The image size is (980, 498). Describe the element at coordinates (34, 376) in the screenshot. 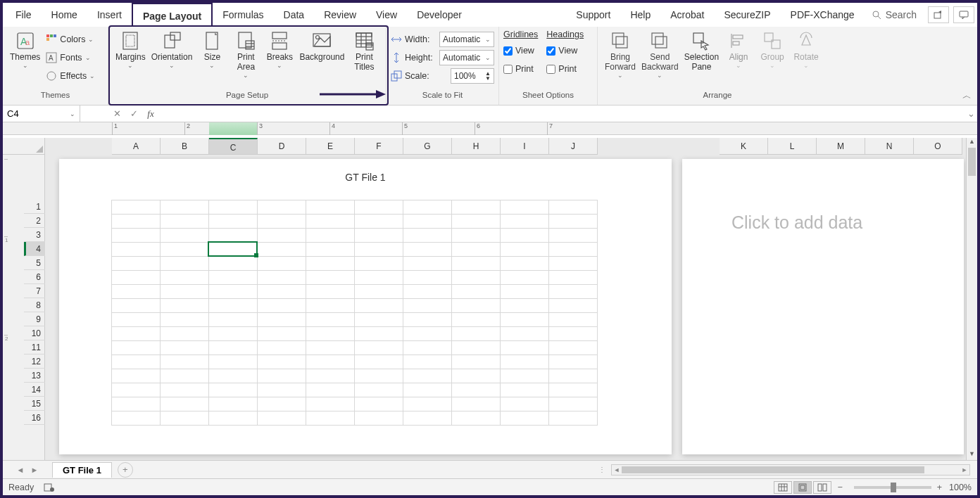

I see `row-13: 13` at that location.